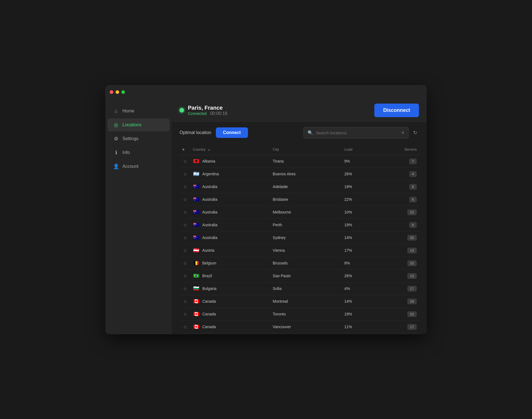  Describe the element at coordinates (185, 327) in the screenshot. I see `favorite-star-13: ☆` at that location.